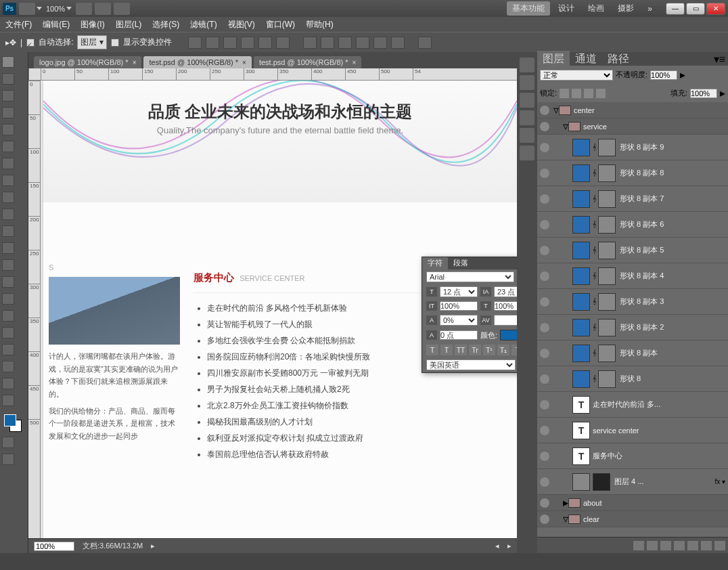  I want to click on layer-row: 𝄞形状 8, so click(633, 379).